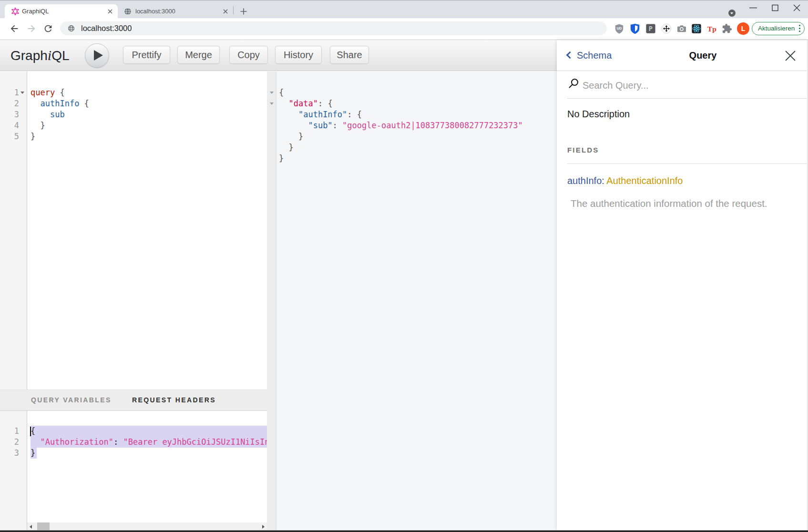 Image resolution: width=808 pixels, height=532 pixels. What do you see at coordinates (778, 29) in the screenshot?
I see `chrome-update-button: Aktualisieren` at bounding box center [778, 29].